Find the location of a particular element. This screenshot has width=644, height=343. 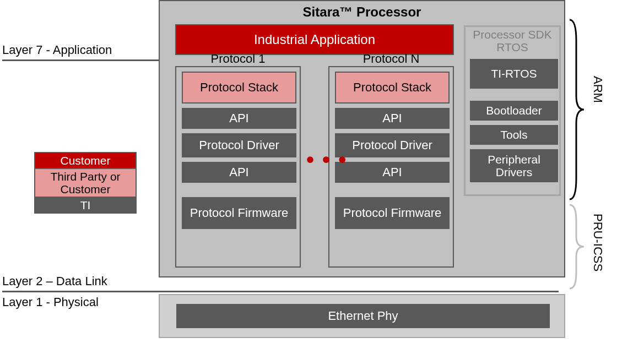

ellipsis-icon: • • • is located at coordinates (327, 160).